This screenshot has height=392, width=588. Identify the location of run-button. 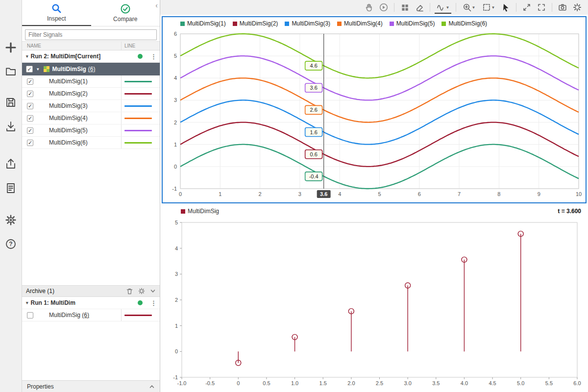
(384, 7).